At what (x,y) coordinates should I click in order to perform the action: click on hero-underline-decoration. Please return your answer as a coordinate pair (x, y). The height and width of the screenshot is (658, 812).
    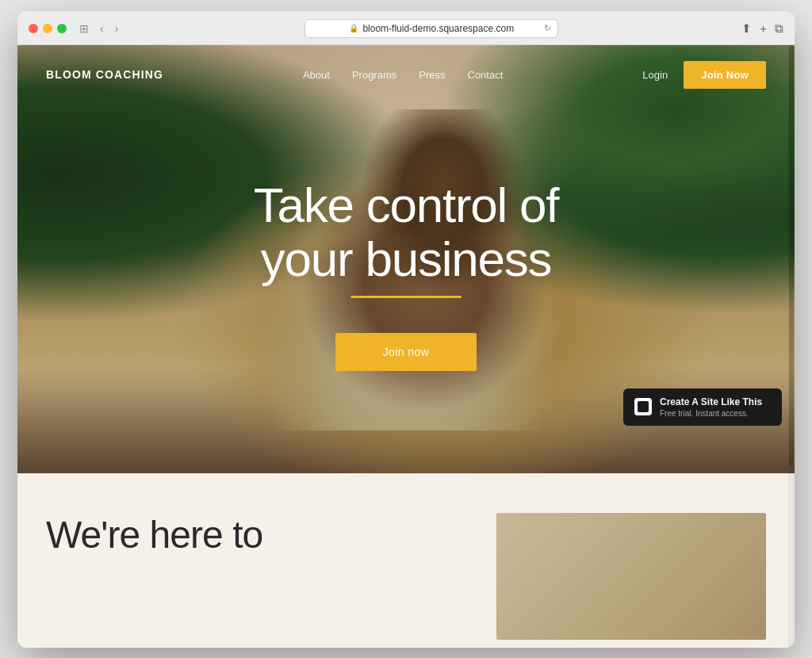
    Looking at the image, I should click on (406, 296).